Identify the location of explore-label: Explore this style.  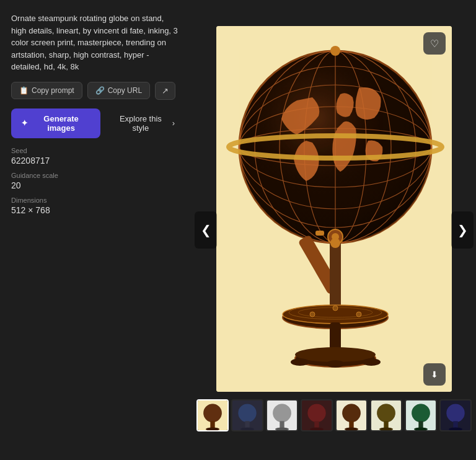
(141, 123).